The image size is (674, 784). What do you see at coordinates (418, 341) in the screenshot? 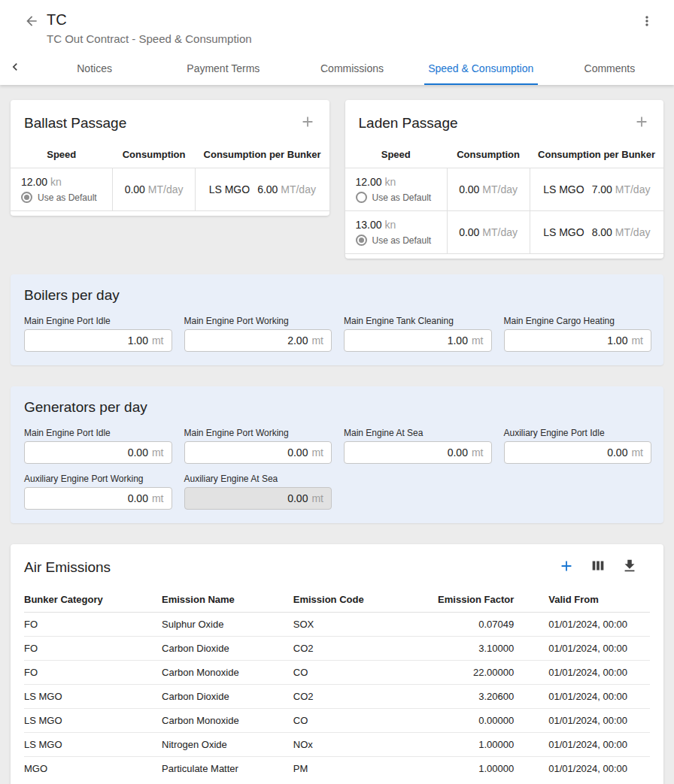
I see `boilers-main-engine-tank-cleaning-input: 1.00 mt` at bounding box center [418, 341].